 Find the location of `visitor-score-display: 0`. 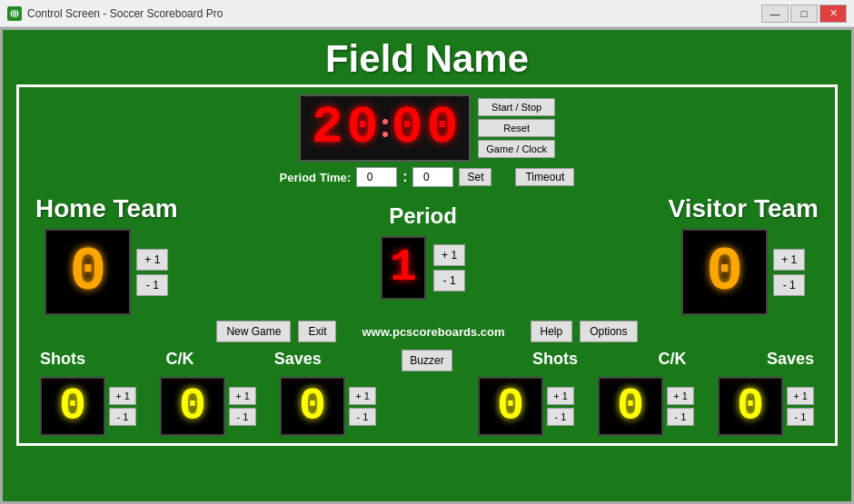

visitor-score-display: 0 is located at coordinates (725, 272).